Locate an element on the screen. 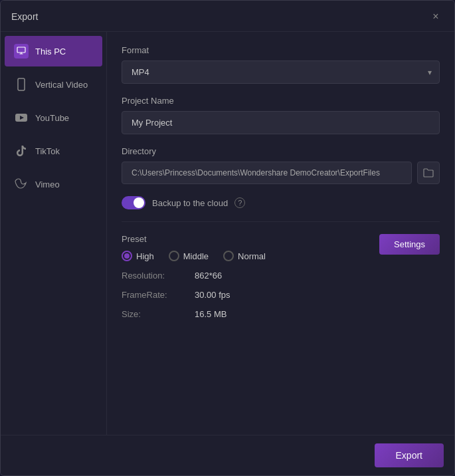 Image resolution: width=455 pixels, height=476 pixels. preset-label: Preset is located at coordinates (194, 239).